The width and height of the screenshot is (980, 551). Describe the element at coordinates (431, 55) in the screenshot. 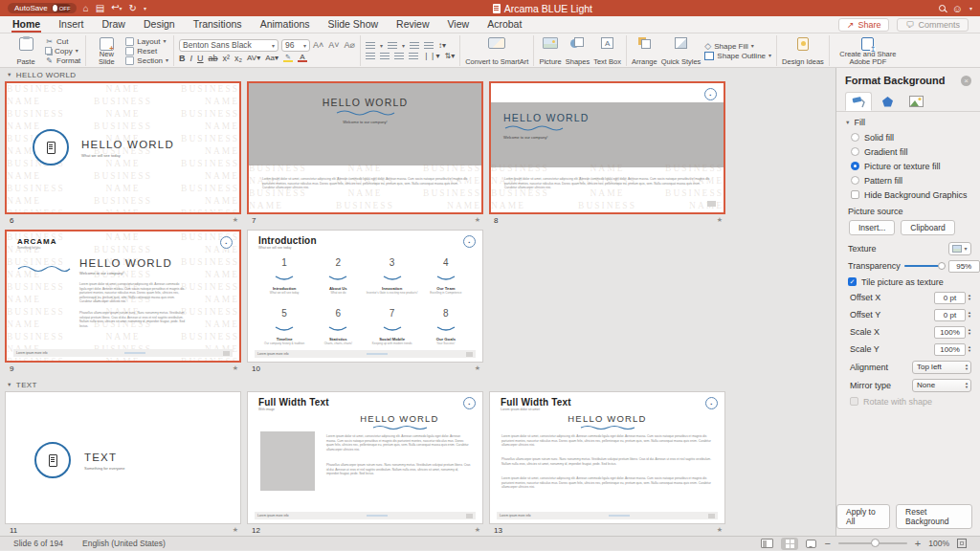

I see `columns-button: ❘❘▾` at that location.